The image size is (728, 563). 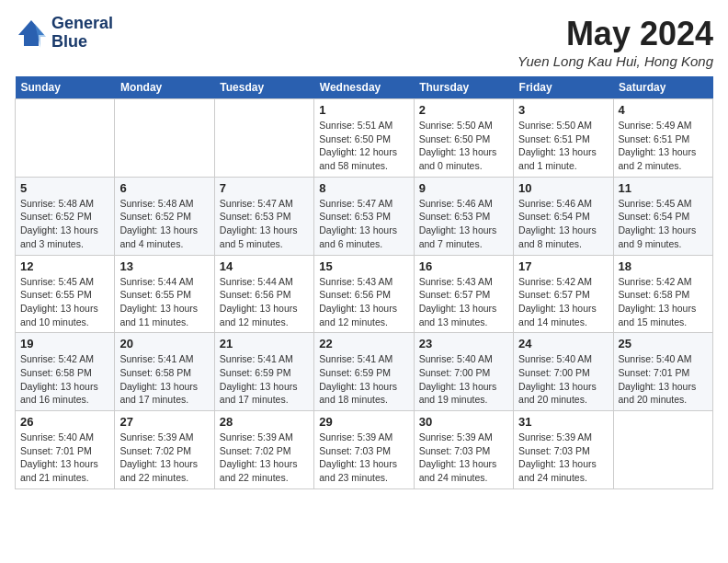 What do you see at coordinates (164, 188) in the screenshot?
I see `day-number: 6` at bounding box center [164, 188].